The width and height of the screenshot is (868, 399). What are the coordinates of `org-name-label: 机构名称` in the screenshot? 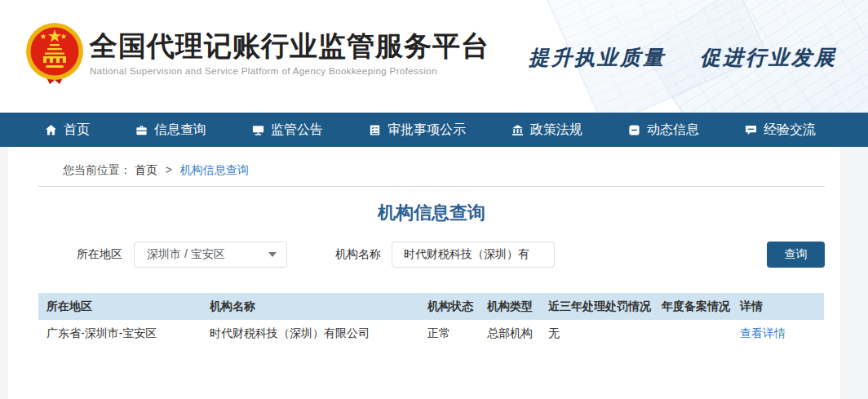 It's located at (358, 255).